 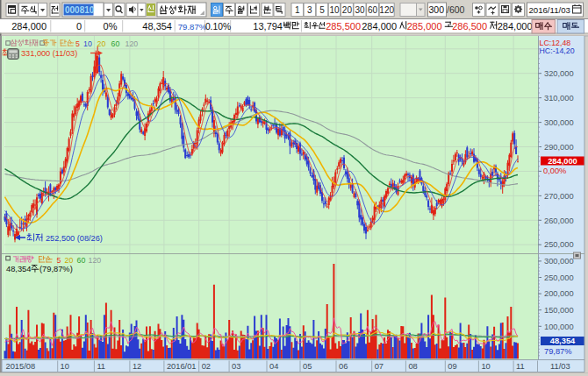 What do you see at coordinates (343, 26) in the screenshot?
I see `svg-text: 285,500` at bounding box center [343, 26].